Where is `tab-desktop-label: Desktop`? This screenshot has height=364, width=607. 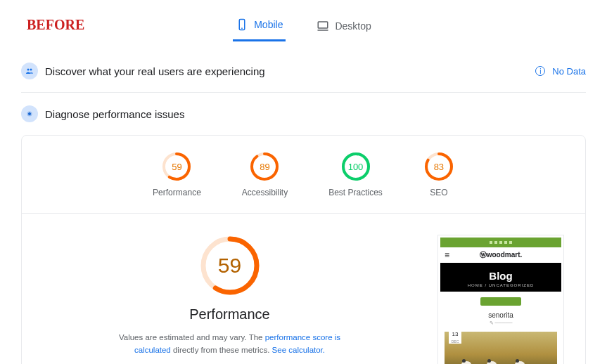 tab-desktop-label: Desktop is located at coordinates (353, 26).